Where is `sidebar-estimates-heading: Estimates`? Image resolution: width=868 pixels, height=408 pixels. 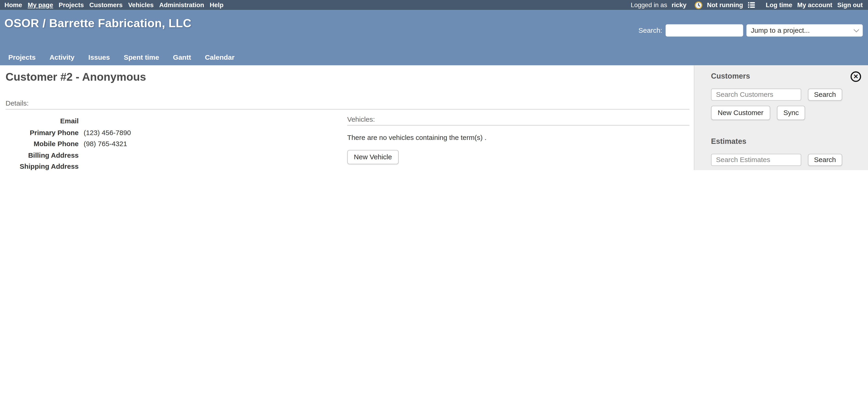 sidebar-estimates-heading: Estimates is located at coordinates (786, 141).